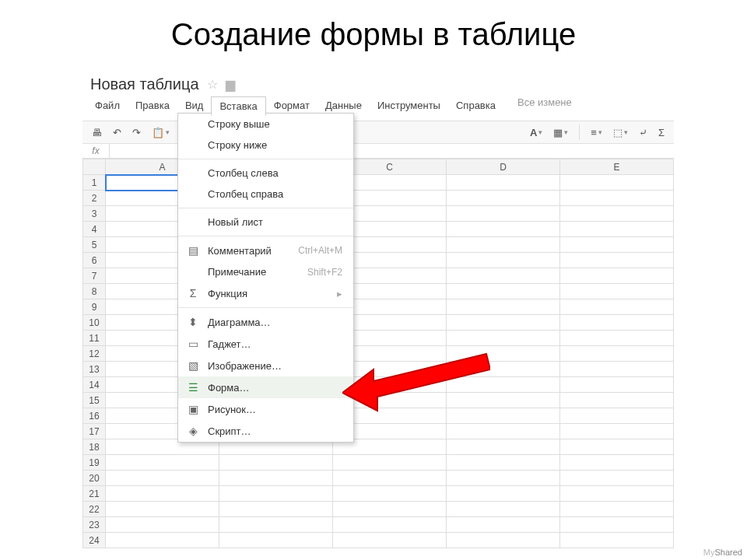 This screenshot has height=560, width=747. Describe the element at coordinates (160, 132) in the screenshot. I see `paste-icon: 📋▾` at that location.